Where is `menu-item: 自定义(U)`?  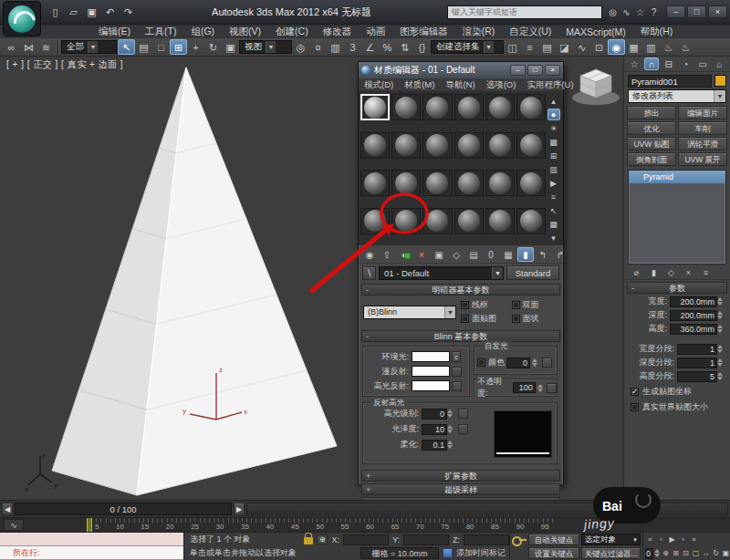 menu-item: 自定义(U) is located at coordinates (530, 32).